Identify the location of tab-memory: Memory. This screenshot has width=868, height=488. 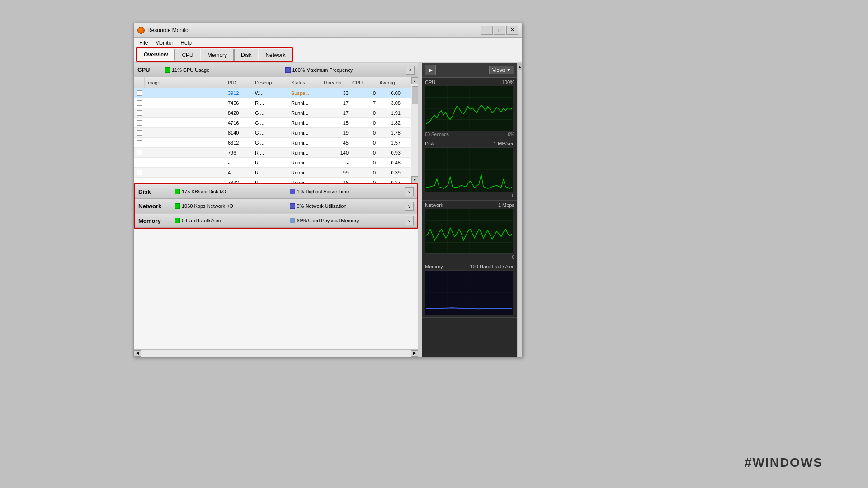
(217, 55).